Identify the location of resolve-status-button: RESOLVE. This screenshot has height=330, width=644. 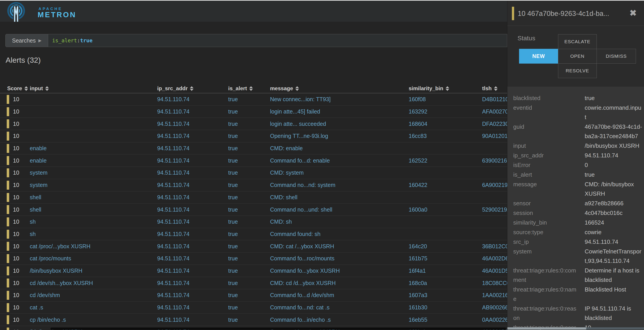
(578, 71).